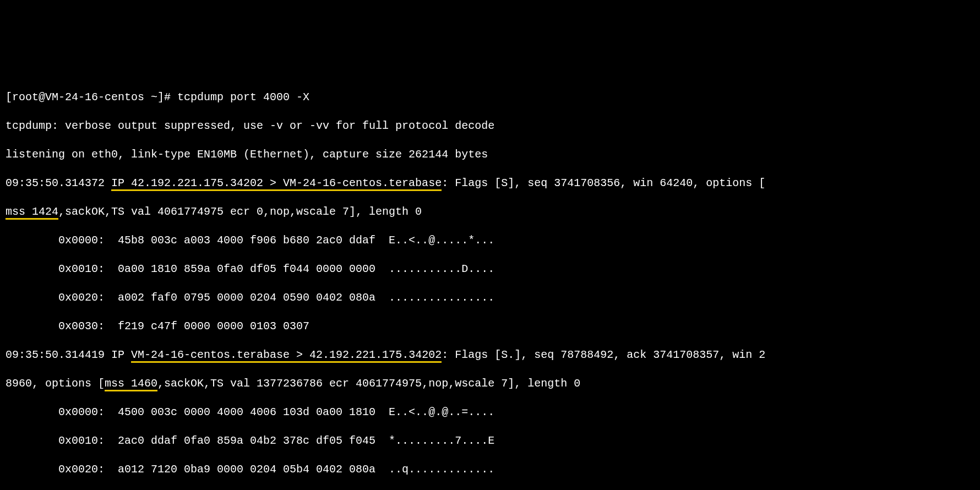  What do you see at coordinates (490, 355) in the screenshot?
I see `packet-summary: 09:35:50.314419 IP VM-24-16-centos.terab…` at bounding box center [490, 355].